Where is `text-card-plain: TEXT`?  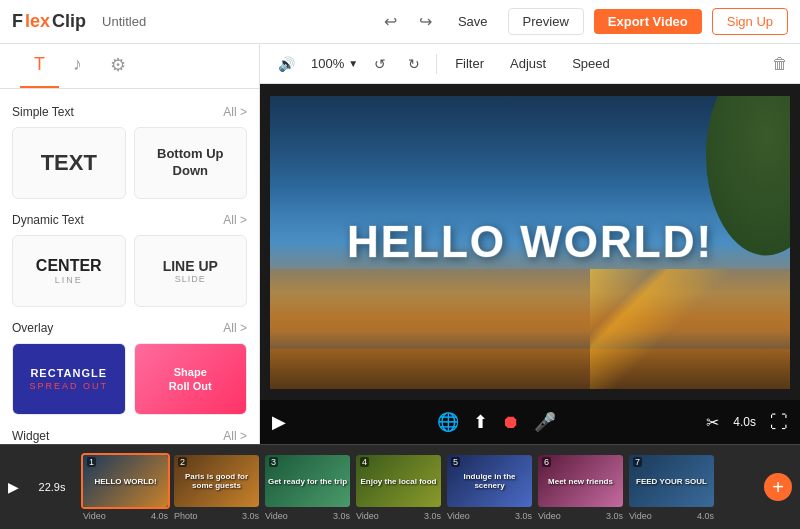
text-card-plain: TEXT is located at coordinates (69, 163).